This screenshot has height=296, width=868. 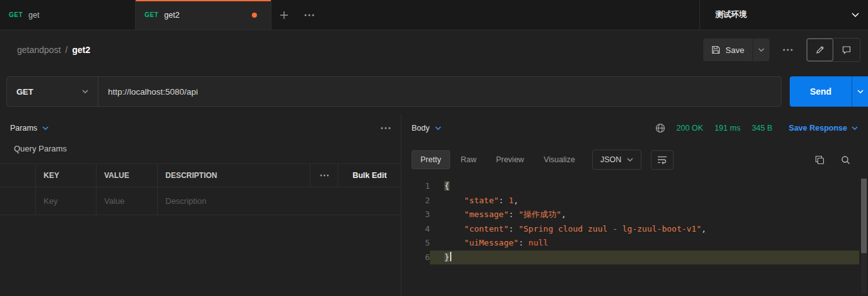 I want to click on text-cursor, so click(x=451, y=256).